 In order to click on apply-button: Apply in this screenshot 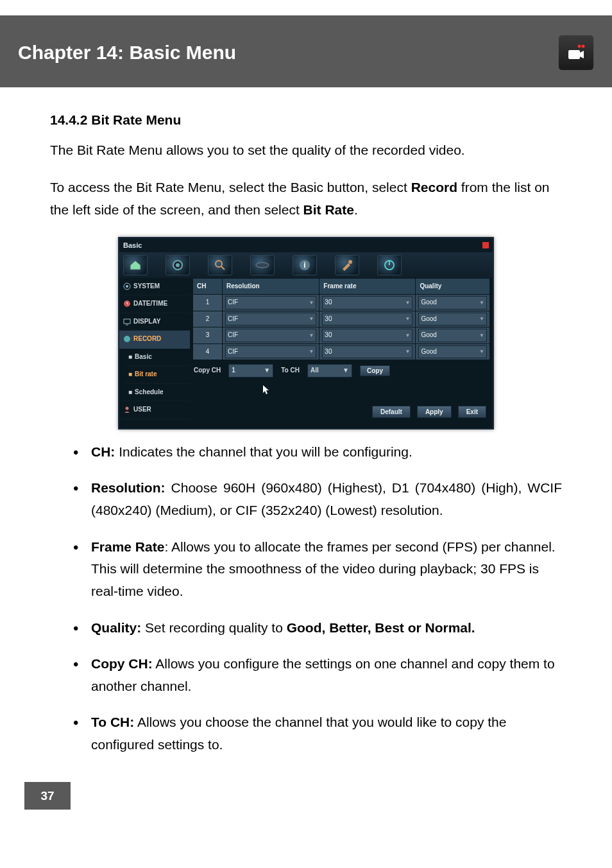, I will do `click(434, 412)`.